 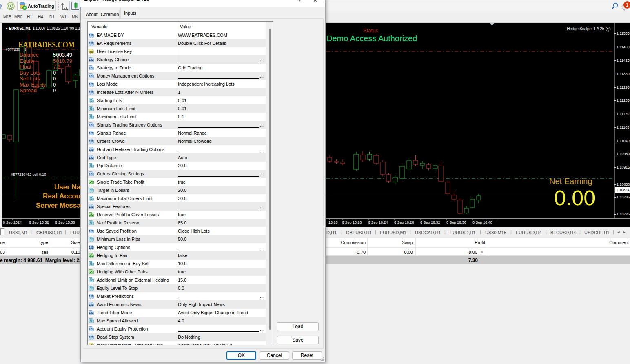 What do you see at coordinates (29, 175) in the screenshot?
I see `svg-text: #577230462 sell 0.10` at bounding box center [29, 175].